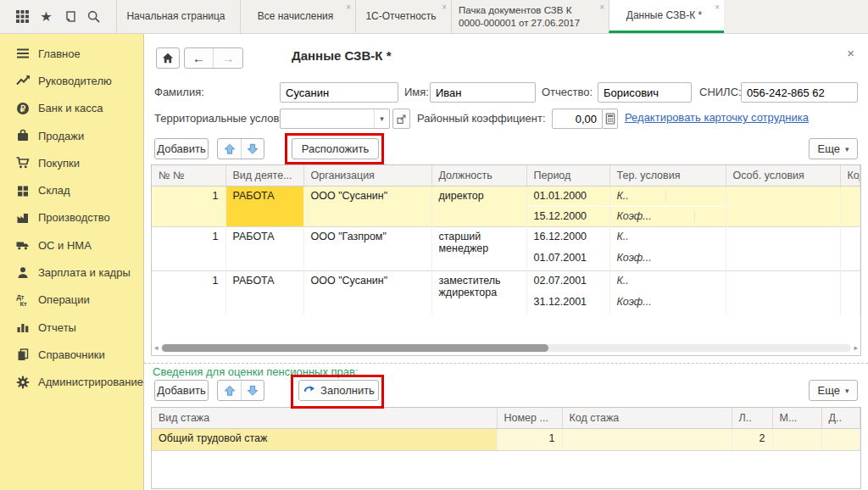 The image size is (868, 490). What do you see at coordinates (797, 418) in the screenshot?
I see `col-header-months: М...` at bounding box center [797, 418].